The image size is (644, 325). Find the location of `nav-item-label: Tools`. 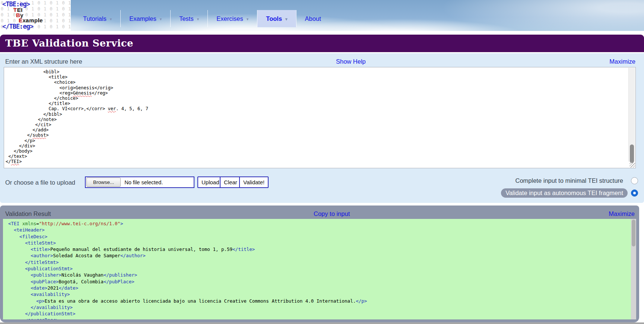

nav-item-label: Tools is located at coordinates (274, 19).